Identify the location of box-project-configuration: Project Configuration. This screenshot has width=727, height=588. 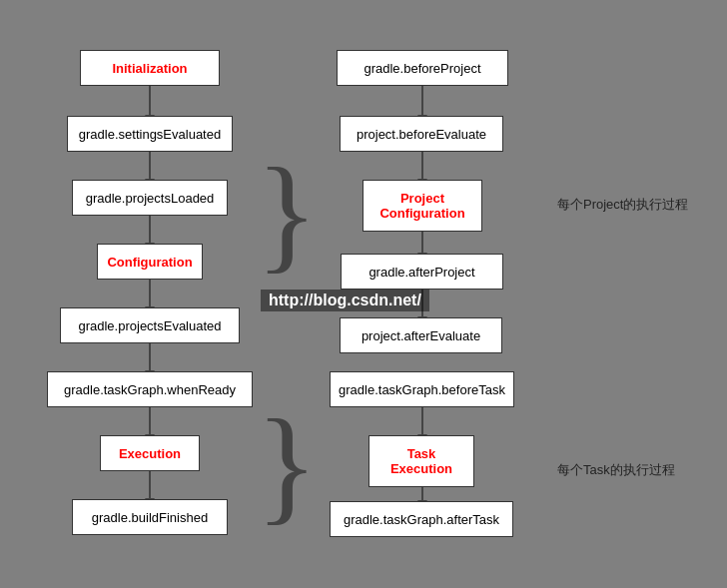
(422, 206).